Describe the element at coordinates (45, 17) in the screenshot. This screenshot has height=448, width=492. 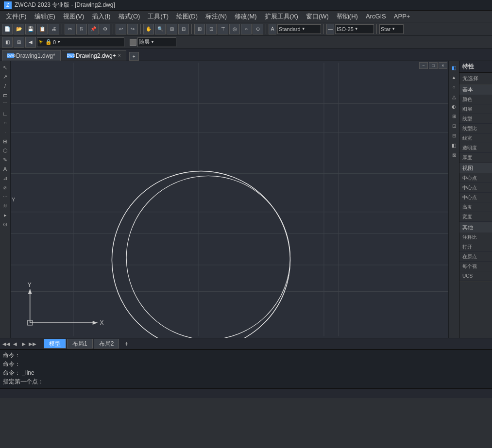
I see `menu-edit: 编辑(E)` at that location.